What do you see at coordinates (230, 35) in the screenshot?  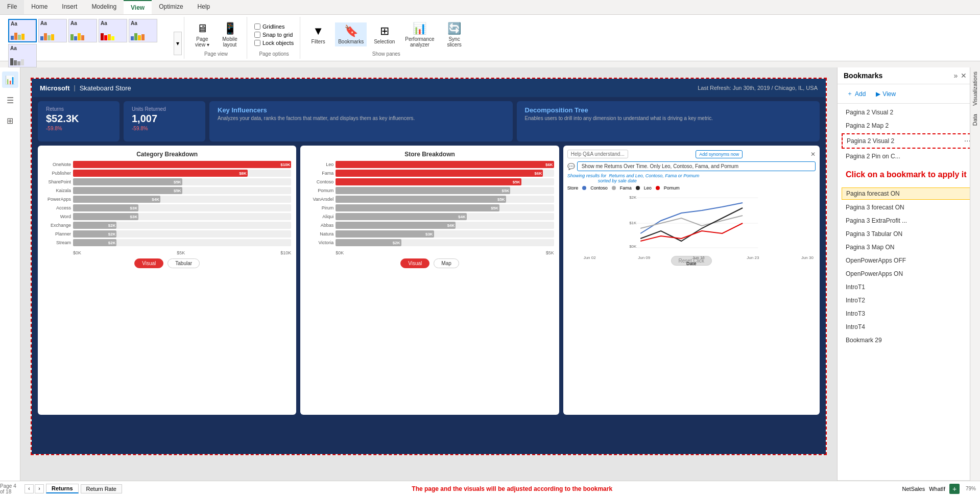 I see `mobile-layout-button: 📱 Mobilelayout` at bounding box center [230, 35].